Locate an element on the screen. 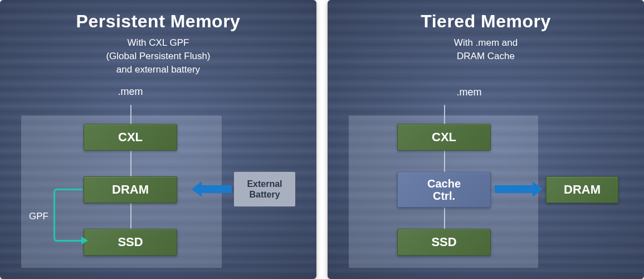  gpf-arrow-icon is located at coordinates (68, 215).